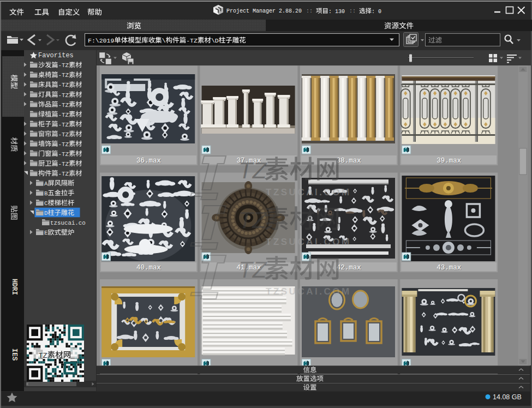  What do you see at coordinates (148, 161) in the screenshot?
I see `svg-text: 36.max` at bounding box center [148, 161].